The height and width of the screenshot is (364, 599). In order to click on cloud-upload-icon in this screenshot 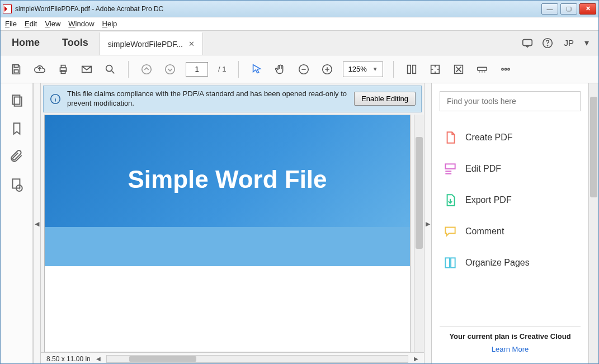, I will do `click(40, 69)`.